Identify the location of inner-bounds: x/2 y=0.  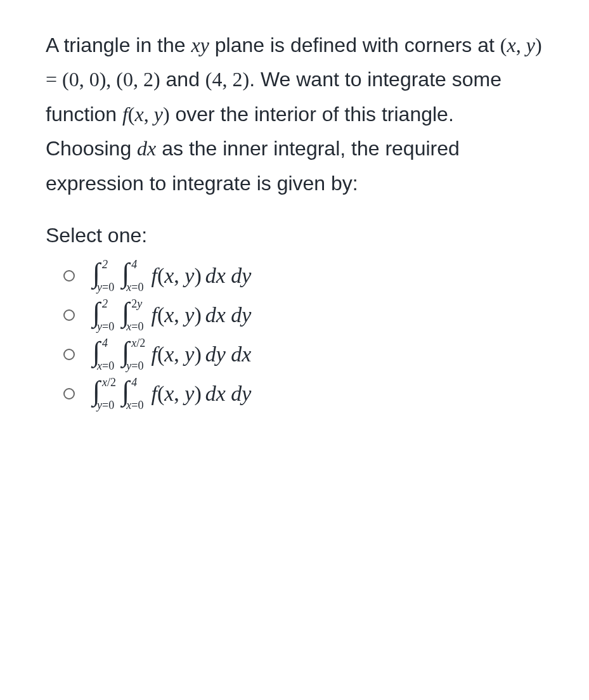
(141, 354).